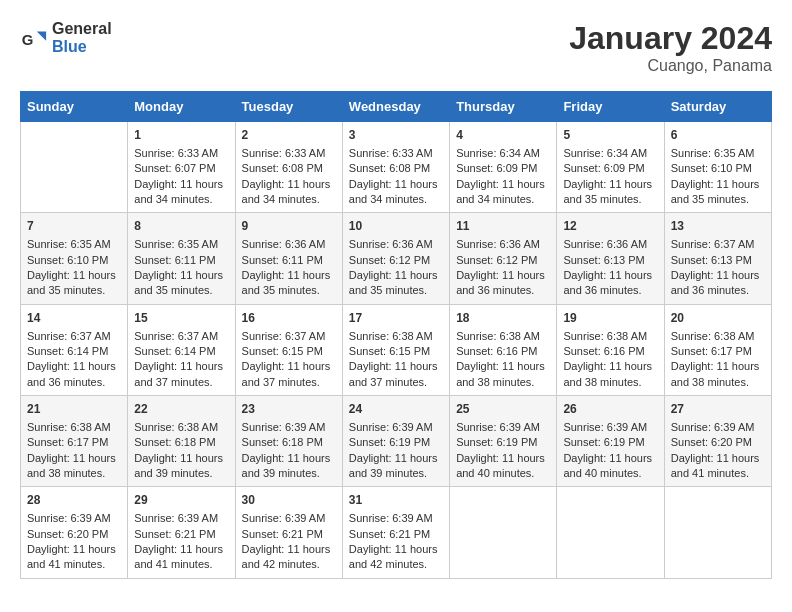 This screenshot has height=612, width=792. Describe the element at coordinates (82, 47) in the screenshot. I see `logo-blue: Blue` at that location.